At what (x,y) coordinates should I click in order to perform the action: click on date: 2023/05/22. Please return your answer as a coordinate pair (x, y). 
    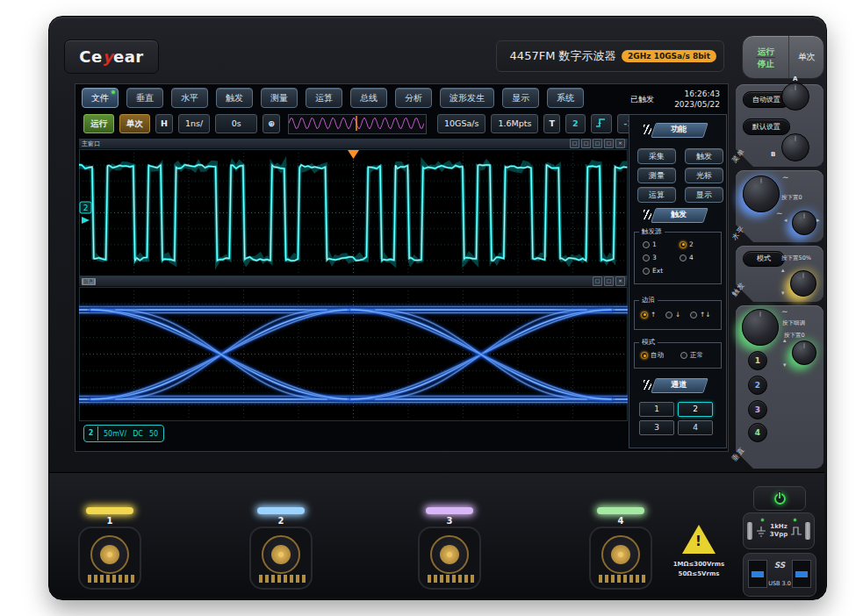
    Looking at the image, I should click on (693, 104).